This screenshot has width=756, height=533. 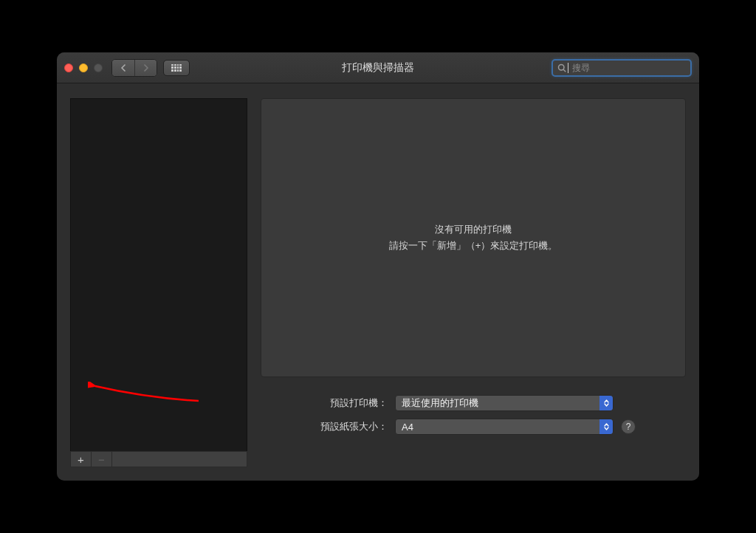 What do you see at coordinates (629, 68) in the screenshot?
I see `search-input` at bounding box center [629, 68].